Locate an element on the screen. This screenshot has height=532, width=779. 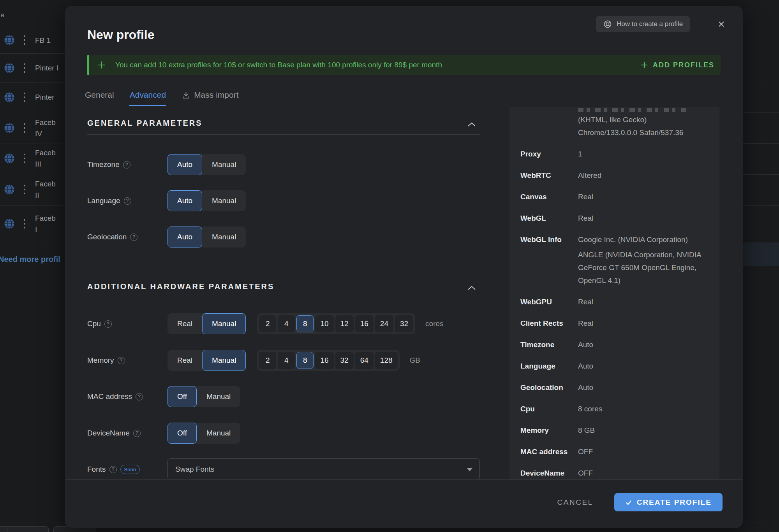
language-auto-option: Auto is located at coordinates (185, 201).